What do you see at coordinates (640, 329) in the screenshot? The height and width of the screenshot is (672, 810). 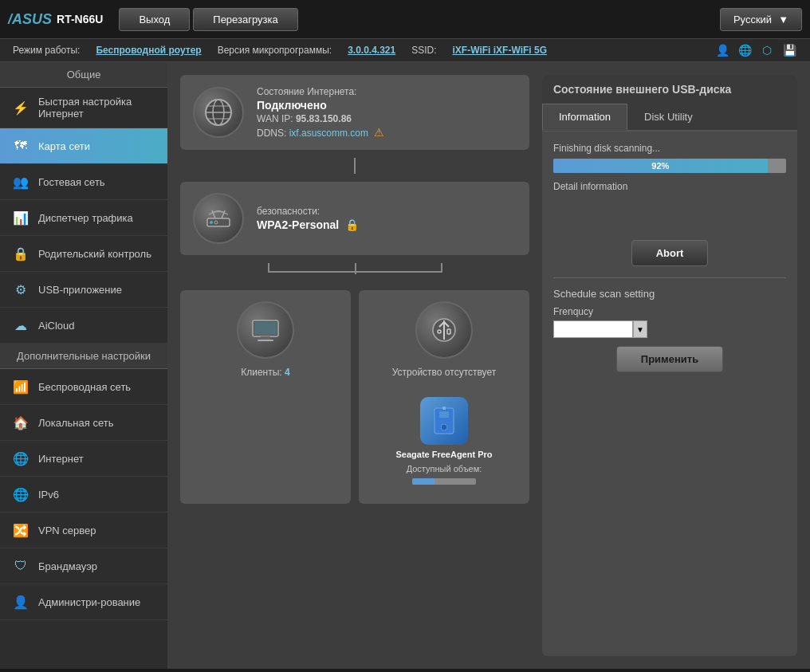 I see `freq-dropdown-arrow: ▼` at bounding box center [640, 329].